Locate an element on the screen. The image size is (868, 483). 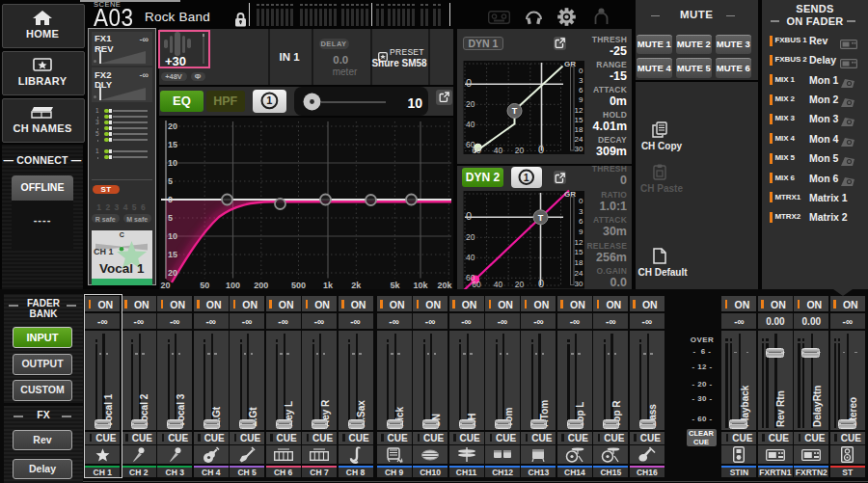
svg-text: 5k is located at coordinates (395, 285).